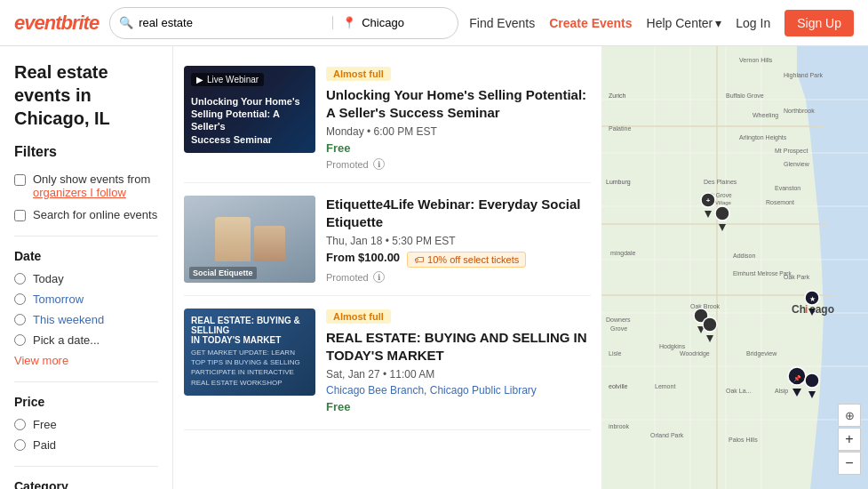  Describe the element at coordinates (458, 363) in the screenshot. I see `event-info-3: Almost full REAL ESTATE: BUYING AND SELL…` at that location.